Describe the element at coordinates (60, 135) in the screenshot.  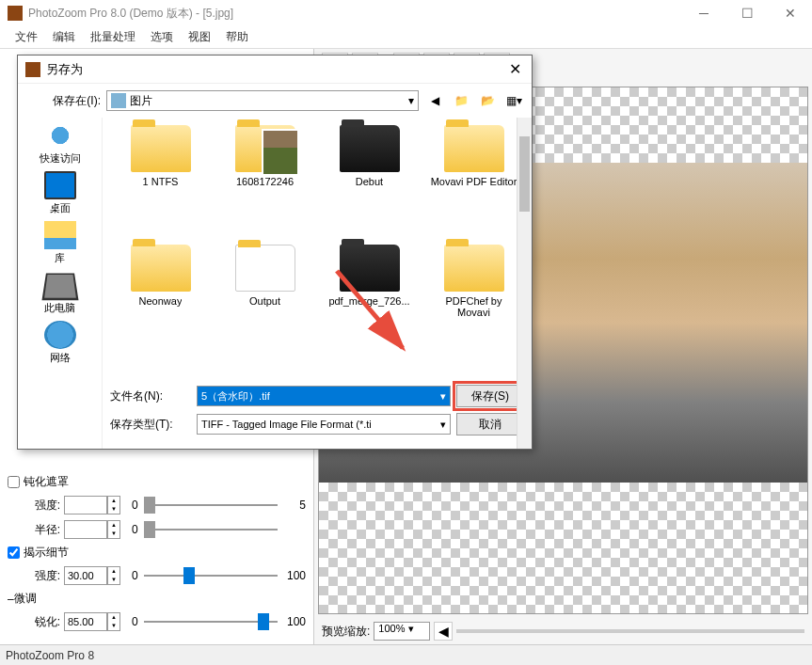
I see `star-icon` at that location.